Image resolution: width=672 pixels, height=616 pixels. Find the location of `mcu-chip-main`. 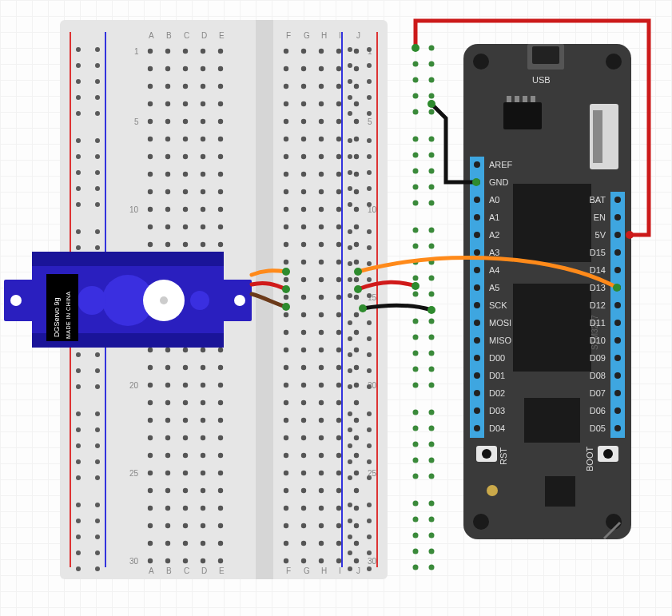

mcu-chip-main is located at coordinates (552, 328).